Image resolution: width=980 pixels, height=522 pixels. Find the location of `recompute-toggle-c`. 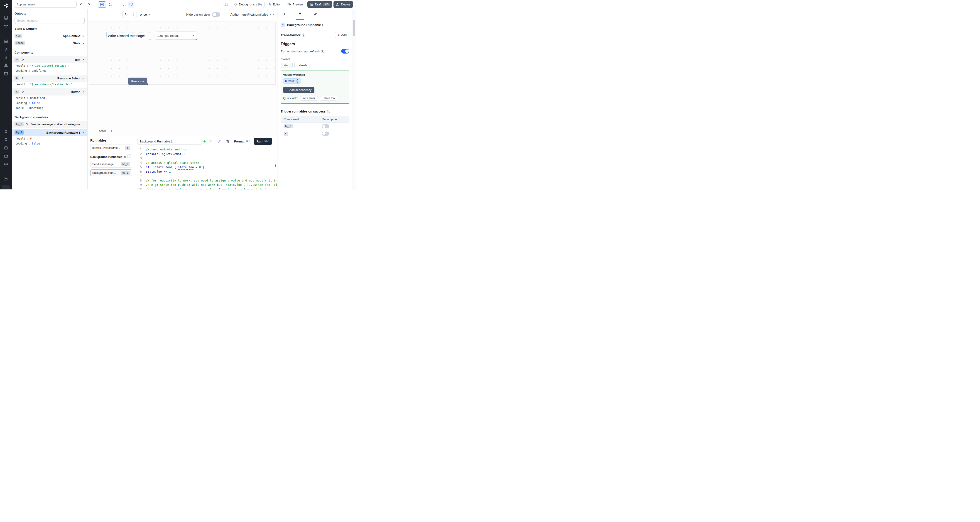

recompute-toggle-c is located at coordinates (326, 134).